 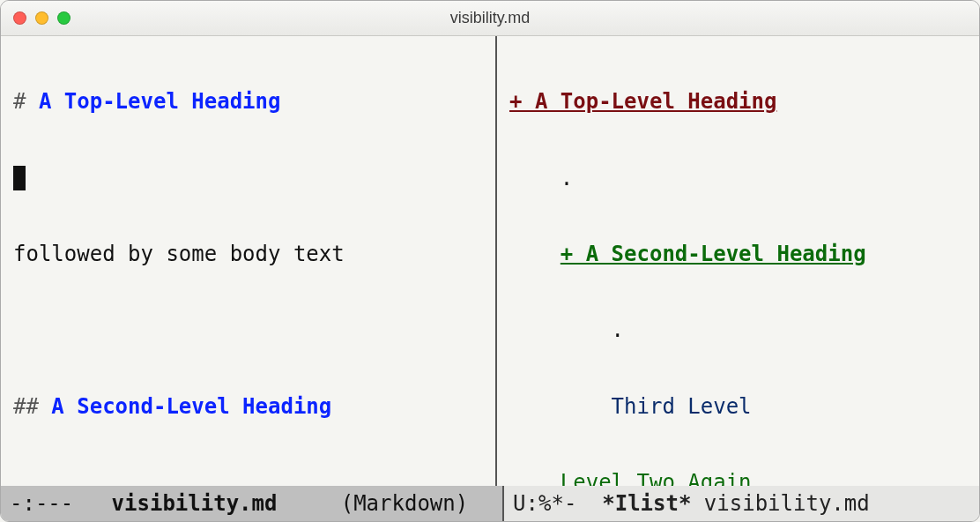 What do you see at coordinates (19, 18) in the screenshot?
I see `close-icon` at bounding box center [19, 18].